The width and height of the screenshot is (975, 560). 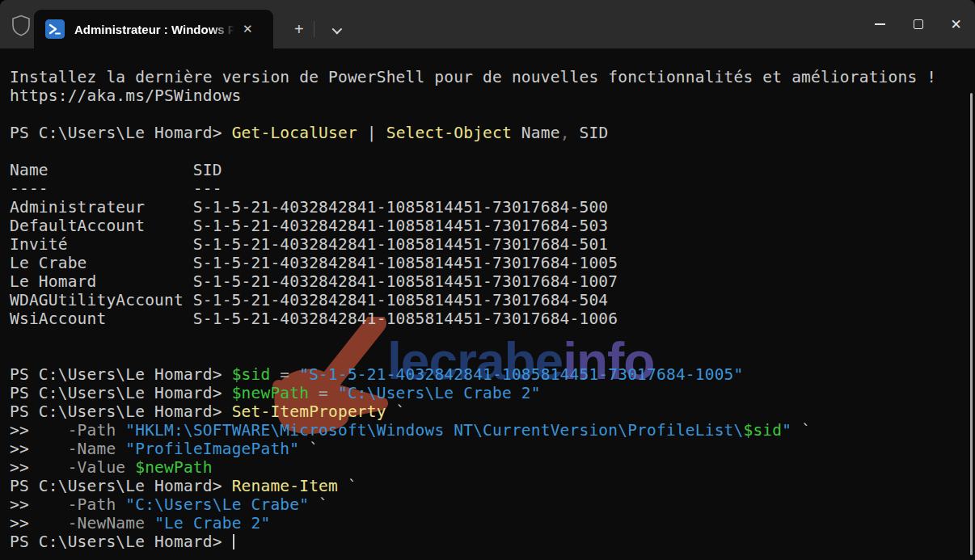 I want to click on tab-bar-divider, so click(x=314, y=29).